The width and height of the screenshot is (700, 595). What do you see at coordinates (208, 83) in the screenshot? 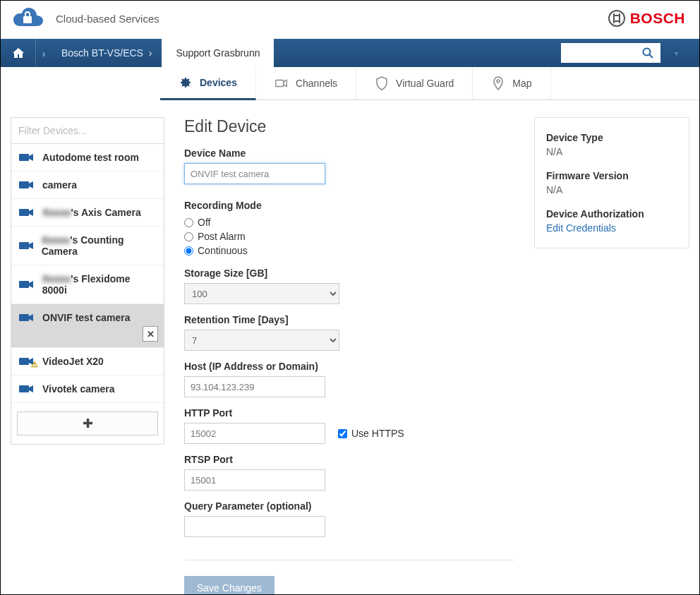
I see `tab-devices: Devices` at bounding box center [208, 83].